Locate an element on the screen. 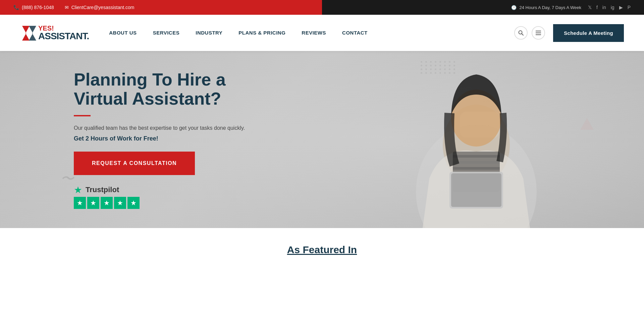  top-bar-right: 🕐 24 Hours A Day, 7 Days A Week 𝕏 f in i… is located at coordinates (476, 7).